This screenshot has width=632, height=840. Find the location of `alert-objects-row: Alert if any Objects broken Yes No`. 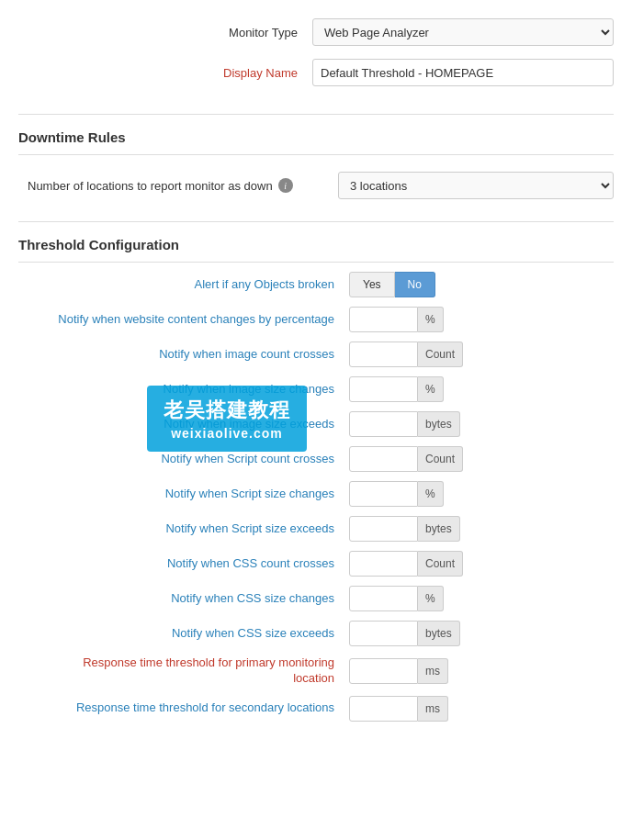

alert-objects-row: Alert if any Objects broken Yes No is located at coordinates (316, 285).